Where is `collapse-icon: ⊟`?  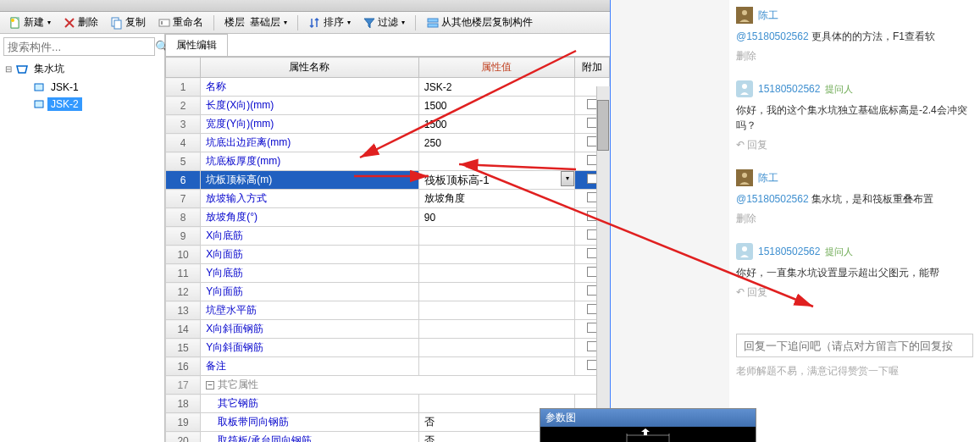
collapse-icon: ⊟ is located at coordinates (8, 69).